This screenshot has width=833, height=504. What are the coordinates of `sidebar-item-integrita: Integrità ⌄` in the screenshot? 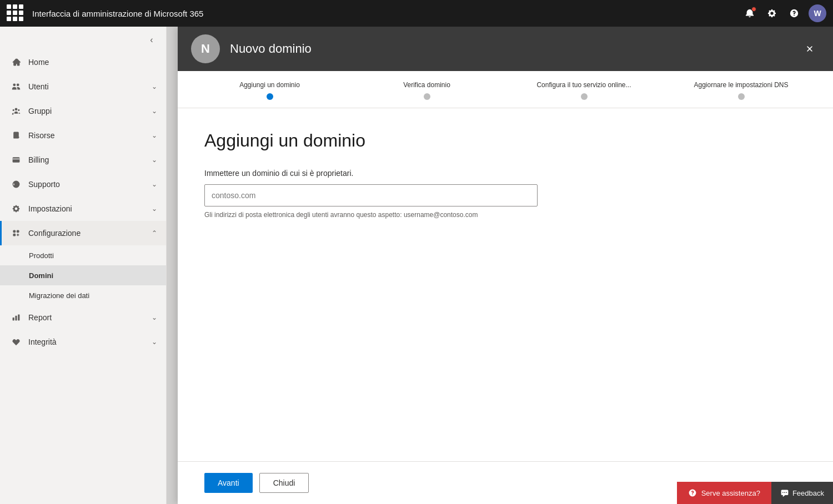 It's located at (83, 342).